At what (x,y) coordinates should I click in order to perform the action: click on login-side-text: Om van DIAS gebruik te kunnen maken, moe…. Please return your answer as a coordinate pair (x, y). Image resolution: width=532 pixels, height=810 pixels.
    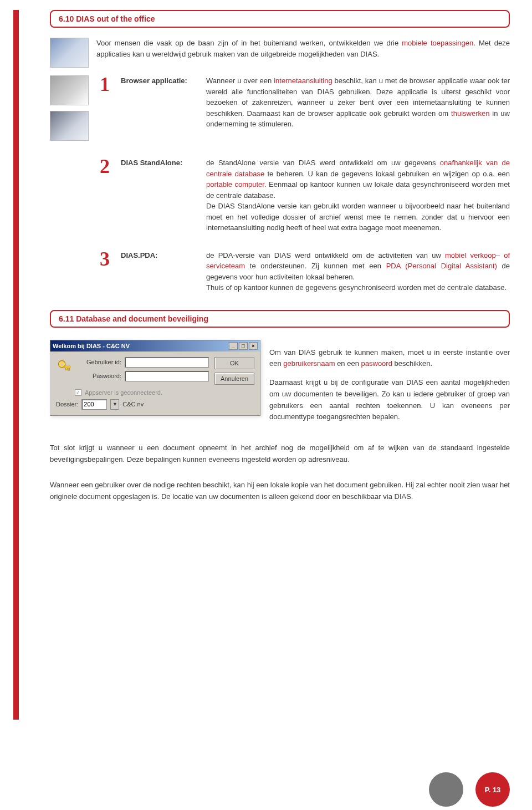
    Looking at the image, I should click on (390, 385).